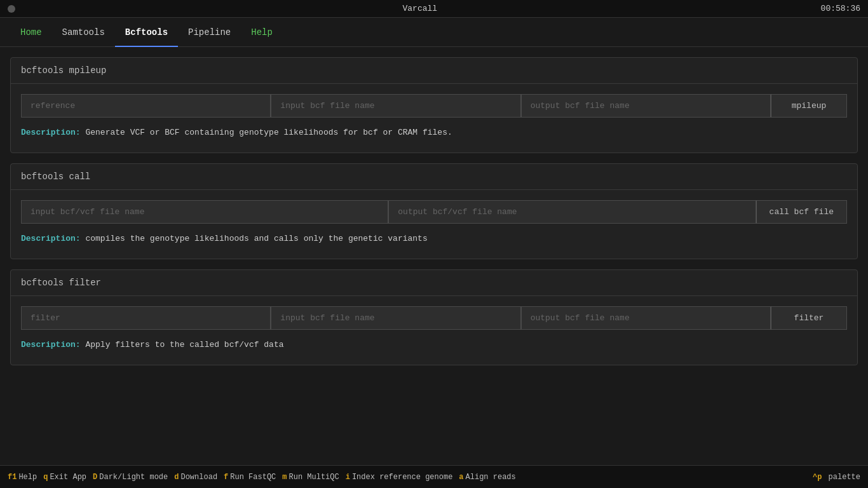 The width and height of the screenshot is (868, 488). What do you see at coordinates (205, 212) in the screenshot?
I see `call-input-file-input` at bounding box center [205, 212].